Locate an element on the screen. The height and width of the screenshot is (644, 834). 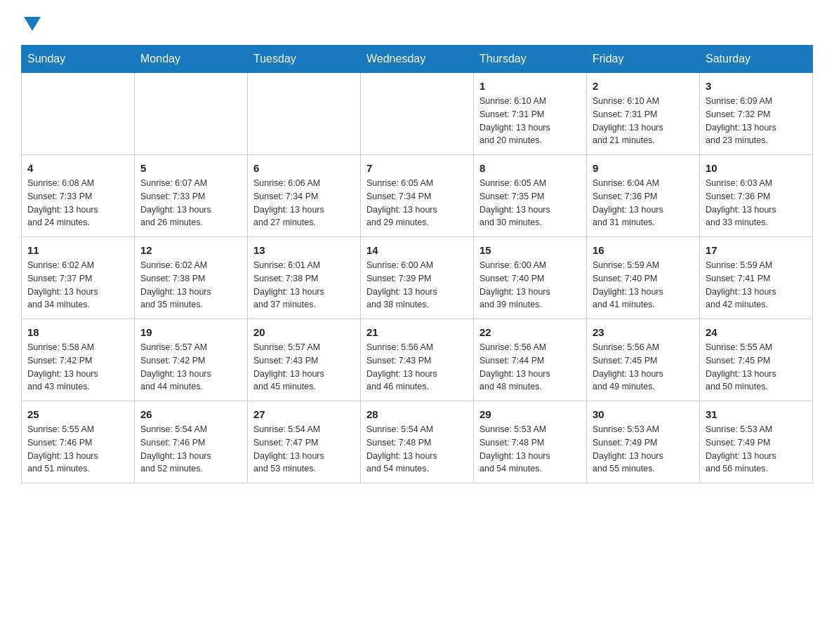
calendar-cell: 9Sunrise: 6:04 AM Sunset: 7:36 PM Daylig… is located at coordinates (643, 196).